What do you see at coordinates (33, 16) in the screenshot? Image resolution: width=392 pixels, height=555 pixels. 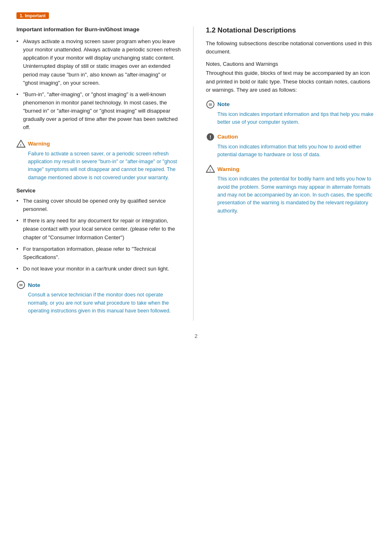 I see `breadcrumb-label: 1. Important` at bounding box center [33, 16].